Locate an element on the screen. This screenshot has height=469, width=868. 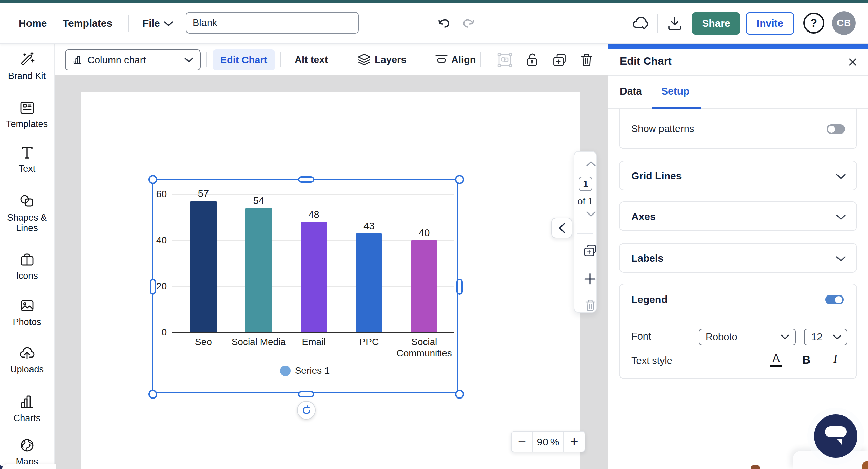
page-navigator: 1 of 1 is located at coordinates (585, 232).